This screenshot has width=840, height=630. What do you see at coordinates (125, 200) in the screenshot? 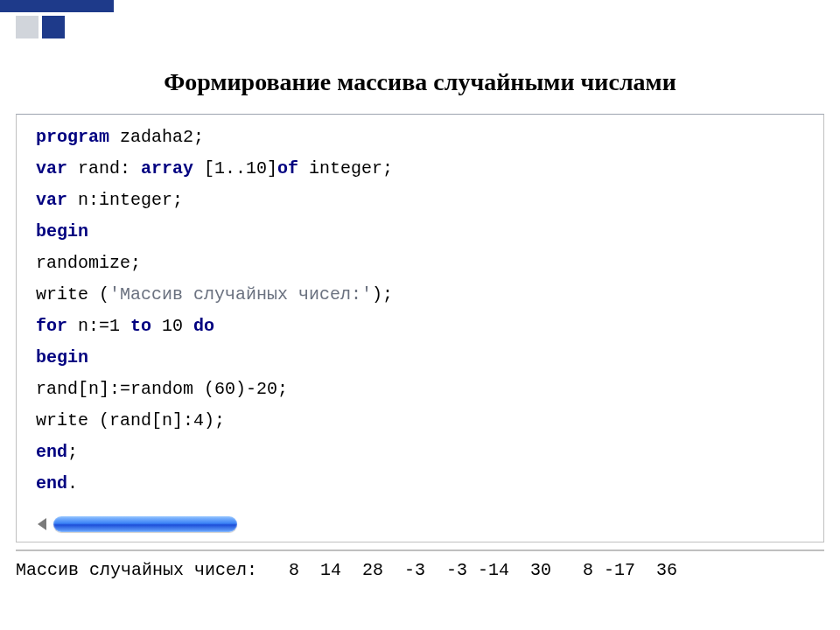
I see `code-text: n:integer;` at bounding box center [125, 200].